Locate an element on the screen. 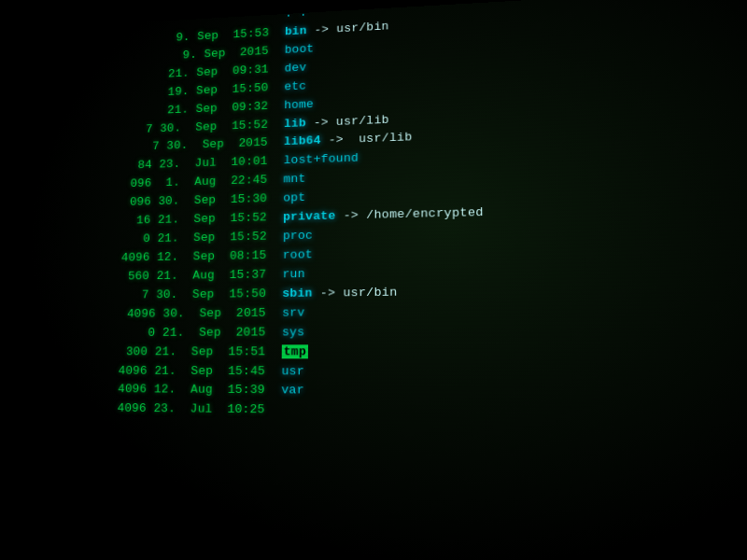  line-10-left: 096 30. Sep 15:30 is located at coordinates (198, 201).